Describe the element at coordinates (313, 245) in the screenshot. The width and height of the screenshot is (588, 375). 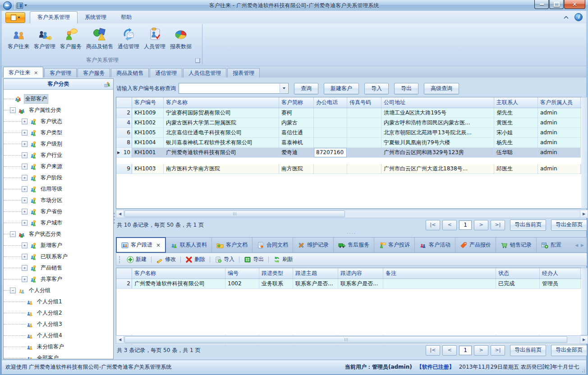
I see `detail-tab-4: 维护记录` at that location.